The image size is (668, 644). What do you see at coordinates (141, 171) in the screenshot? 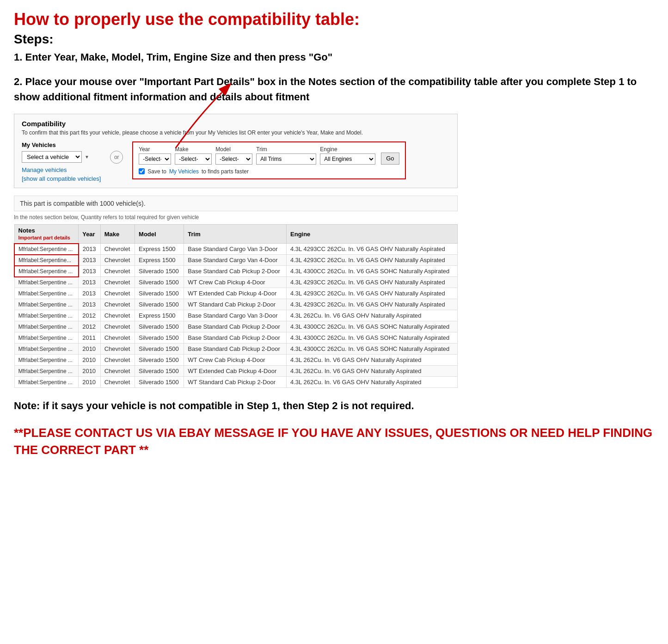
I see `save-checkbox` at bounding box center [141, 171].